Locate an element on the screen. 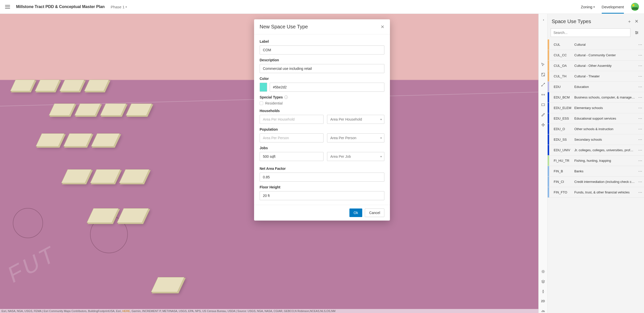  households-unit-select: Area Per Household is located at coordinates (356, 119).